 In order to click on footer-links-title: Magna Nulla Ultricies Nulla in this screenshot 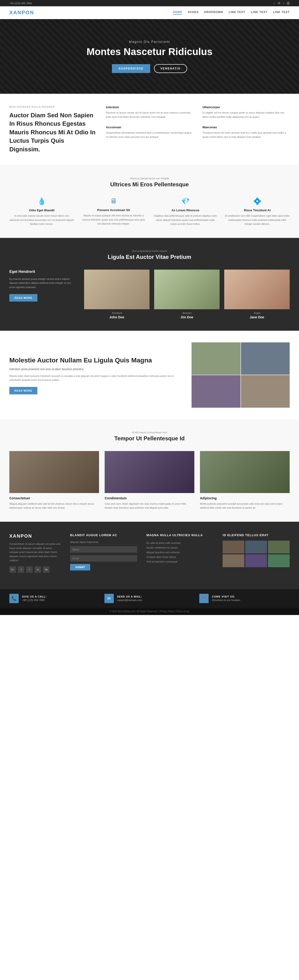, I will do `click(180, 535)`.